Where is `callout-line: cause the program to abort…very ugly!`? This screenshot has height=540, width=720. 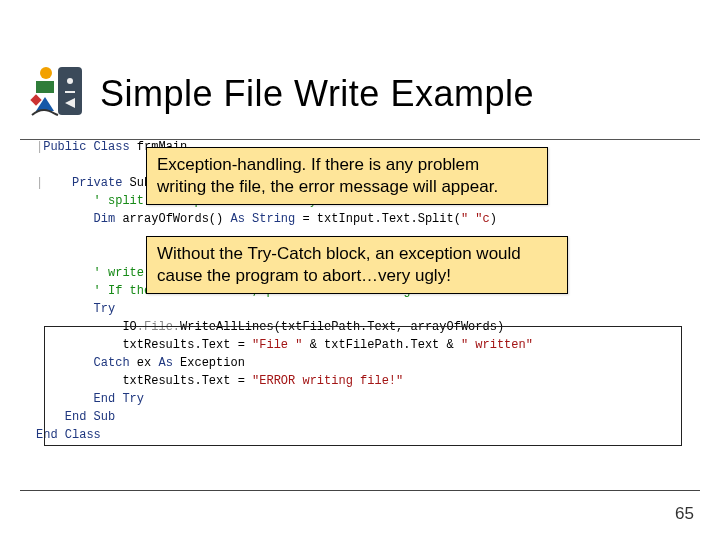
callout-line: cause the program to abort…very ugly! is located at coordinates (304, 276).